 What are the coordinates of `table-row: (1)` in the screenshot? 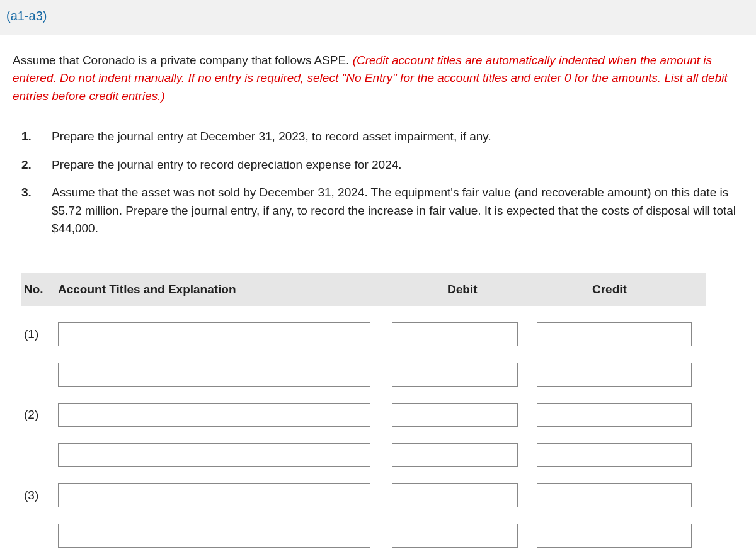 It's located at (364, 334).